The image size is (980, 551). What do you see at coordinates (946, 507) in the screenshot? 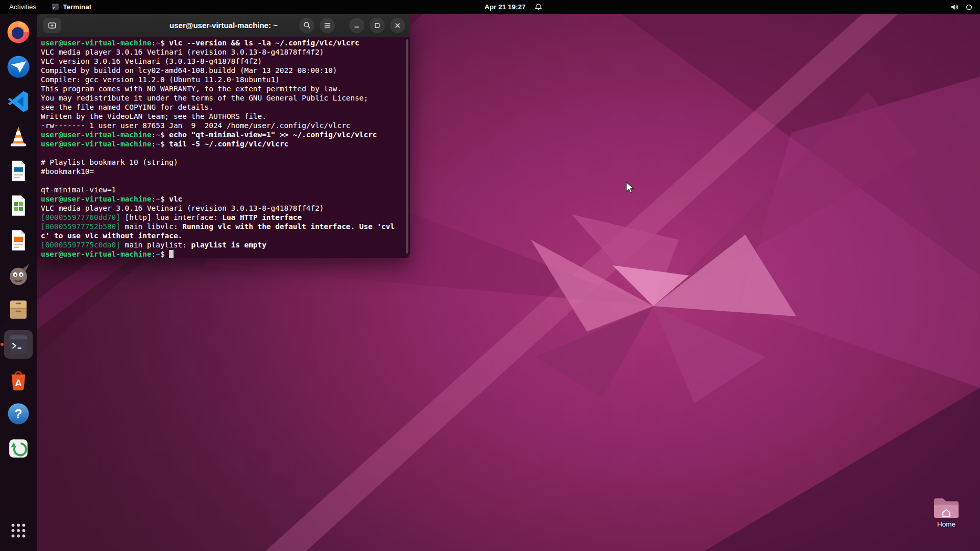
I see `home-folder-icon` at bounding box center [946, 507].